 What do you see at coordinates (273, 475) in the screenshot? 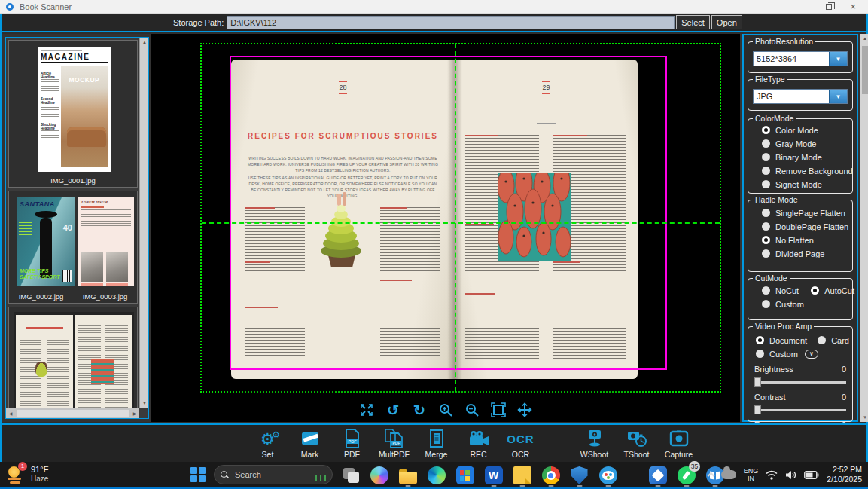
I see `taskbar-search: Search` at bounding box center [273, 475].